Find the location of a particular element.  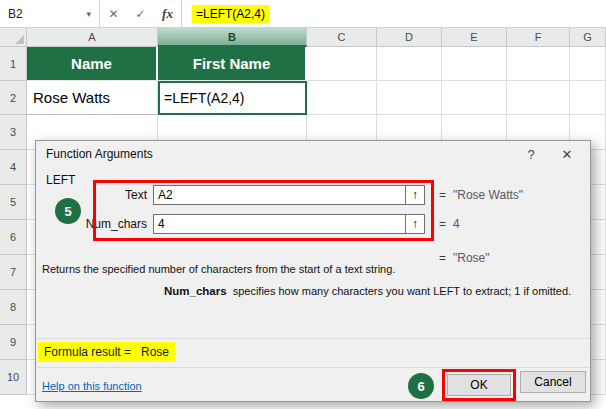

column-header-F: F is located at coordinates (538, 38).